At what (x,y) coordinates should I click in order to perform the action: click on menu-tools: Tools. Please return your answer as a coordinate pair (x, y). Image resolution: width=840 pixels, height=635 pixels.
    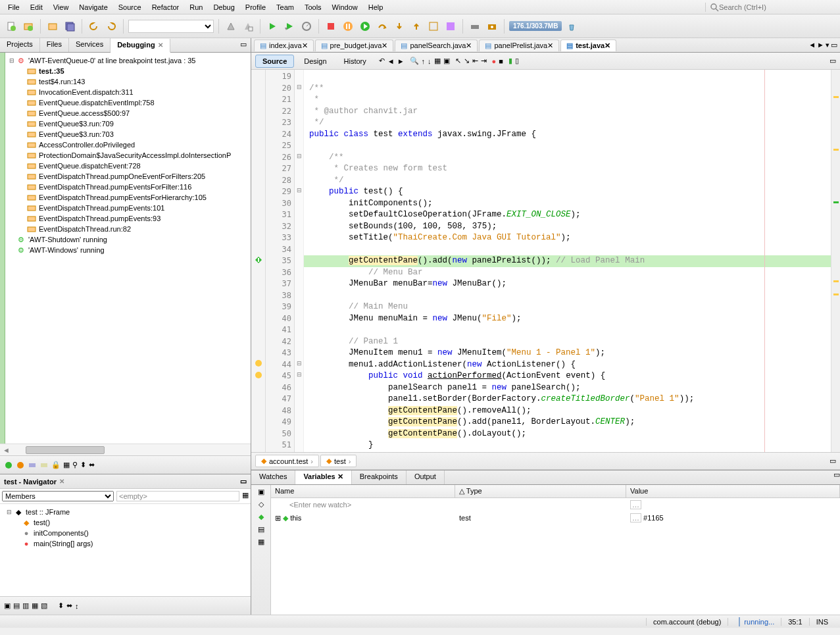
    Looking at the image, I should click on (313, 7).